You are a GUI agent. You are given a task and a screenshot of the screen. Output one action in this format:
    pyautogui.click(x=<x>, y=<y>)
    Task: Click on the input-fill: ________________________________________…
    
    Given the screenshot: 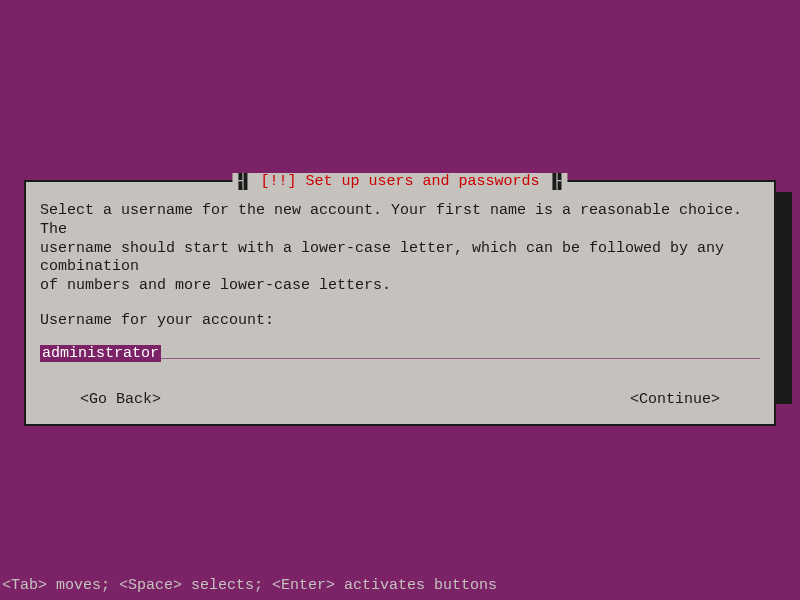 What is the action you would take?
    pyautogui.click(x=460, y=354)
    